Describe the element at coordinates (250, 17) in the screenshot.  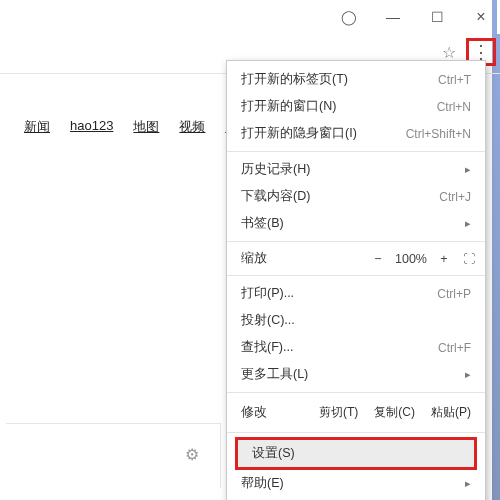
I see `window-titlebar: ◯ — ☐ ×` at that location.